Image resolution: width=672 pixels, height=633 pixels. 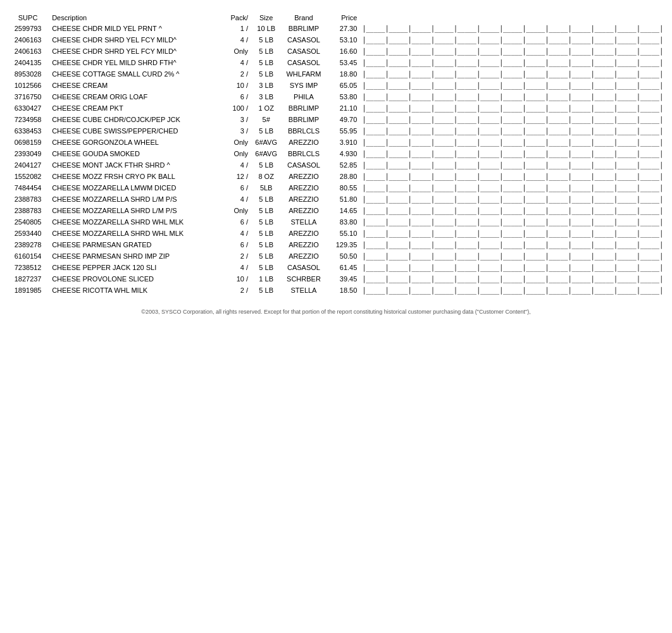 I want to click on cell-supc: 8953028, so click(x=28, y=74).